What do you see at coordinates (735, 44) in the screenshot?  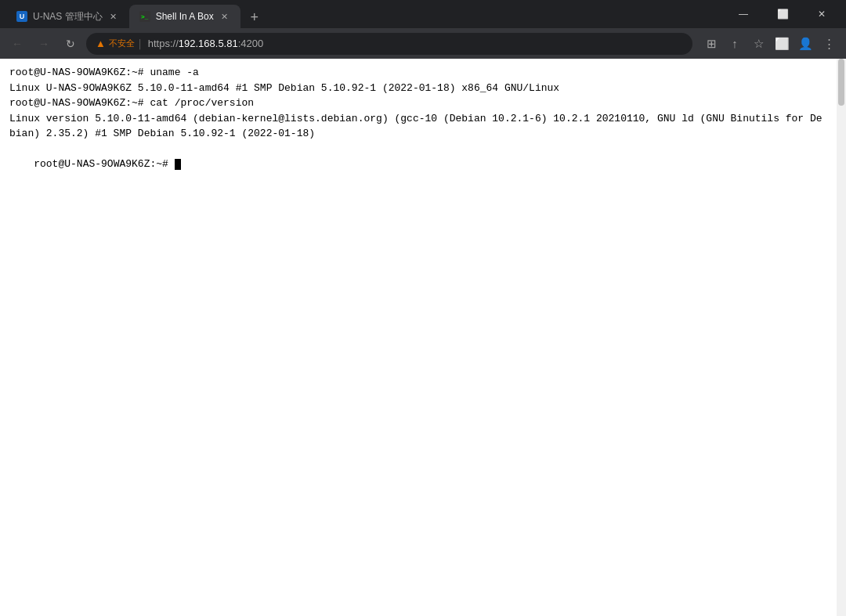 I see `share-icon: ↑` at bounding box center [735, 44].